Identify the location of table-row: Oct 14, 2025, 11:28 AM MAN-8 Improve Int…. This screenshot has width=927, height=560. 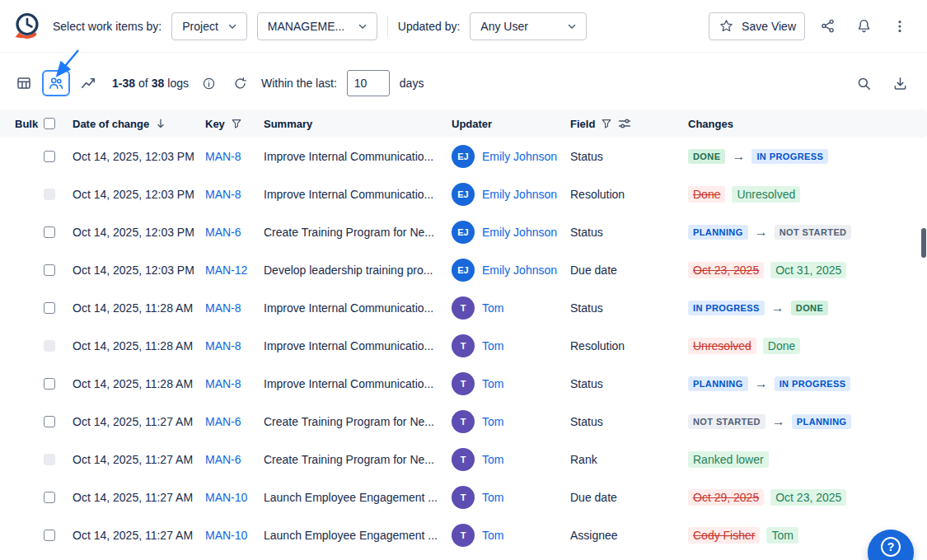
(463, 346).